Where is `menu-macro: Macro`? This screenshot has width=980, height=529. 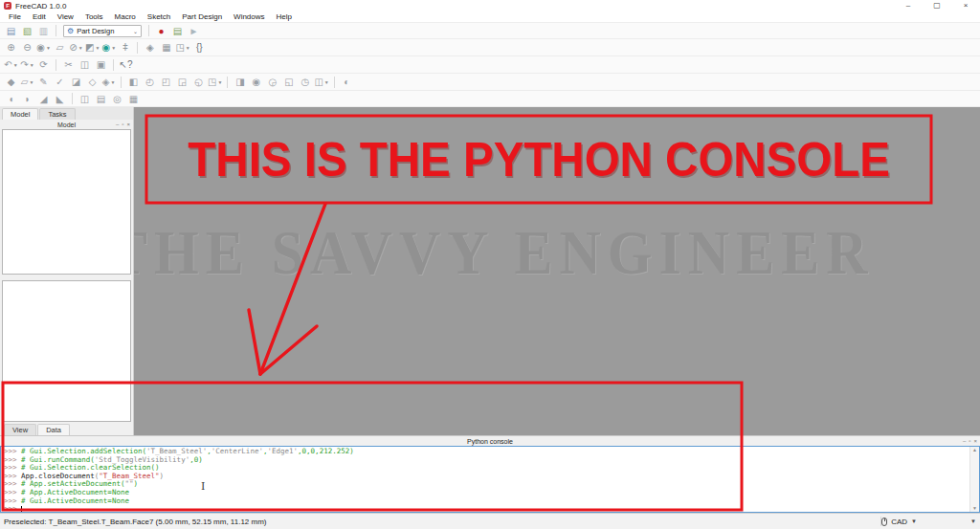 menu-macro: Macro is located at coordinates (125, 17).